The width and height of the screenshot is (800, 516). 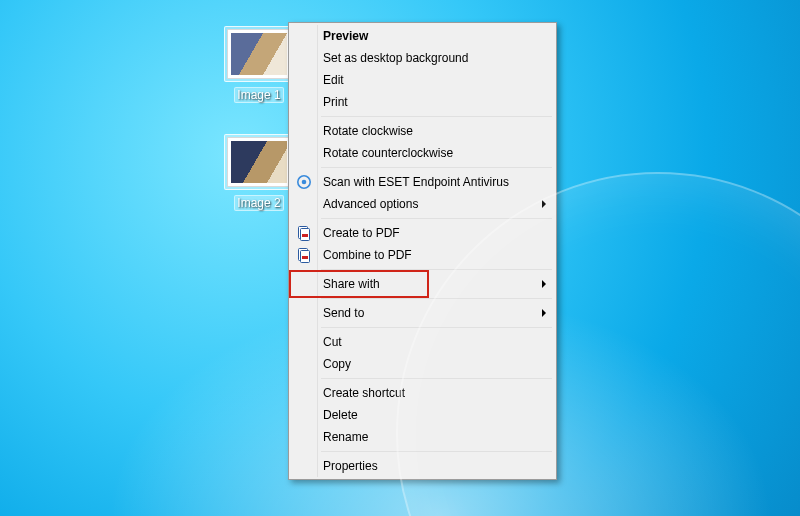 What do you see at coordinates (370, 204) in the screenshot?
I see `menu-item-label: Advanced options` at bounding box center [370, 204].